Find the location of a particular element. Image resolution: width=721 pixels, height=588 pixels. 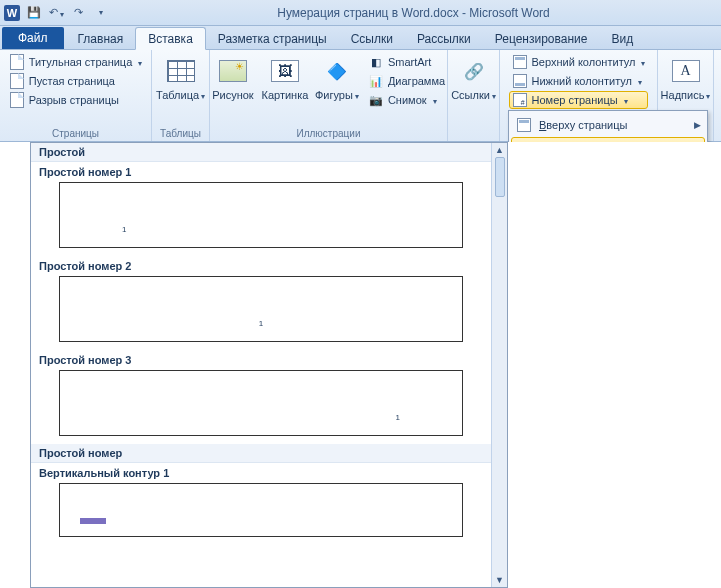

group-links: 🔗Ссылки is located at coordinates (474, 96).